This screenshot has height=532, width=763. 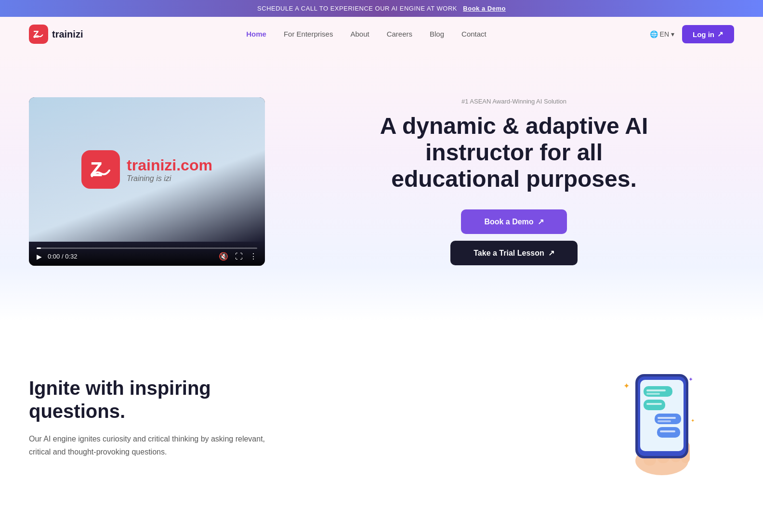 I want to click on award-badge: #1 ASEAN Award-Winning AI Solution, so click(x=514, y=101).